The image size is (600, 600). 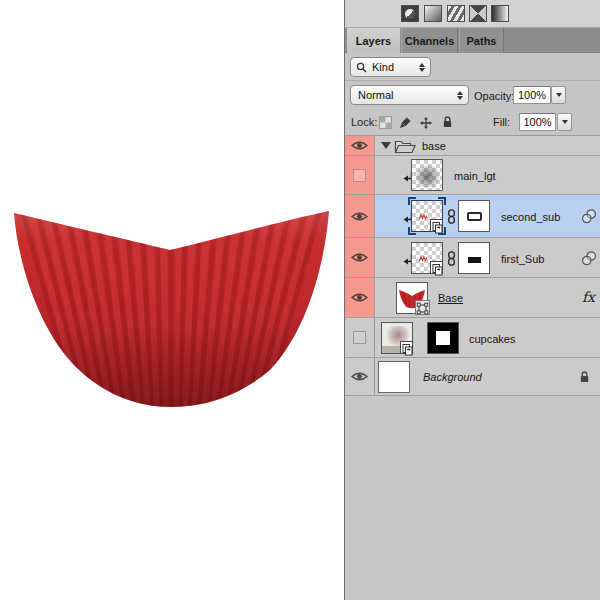 What do you see at coordinates (376, 95) in the screenshot?
I see `blend-mode-value: Normal` at bounding box center [376, 95].